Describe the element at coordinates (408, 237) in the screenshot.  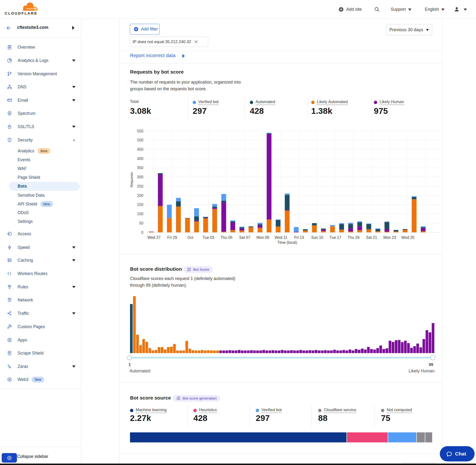
I see `svg-text: Wed 25` at that location.